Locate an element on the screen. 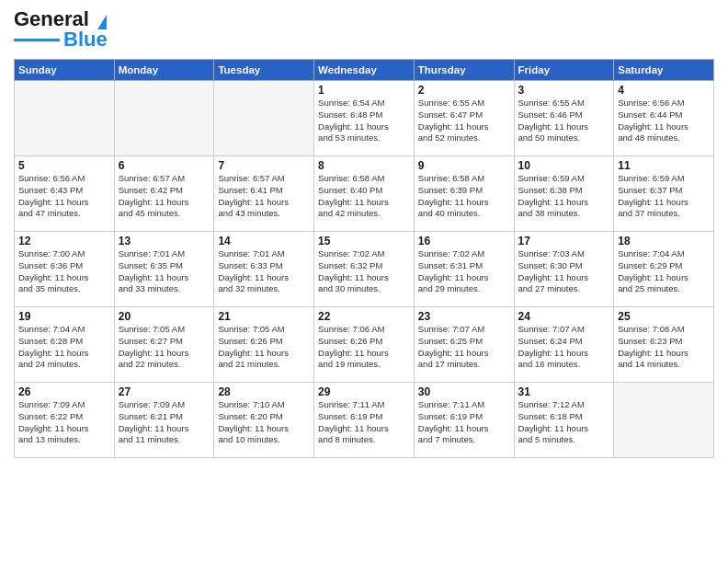  day-number: 28 is located at coordinates (264, 392).